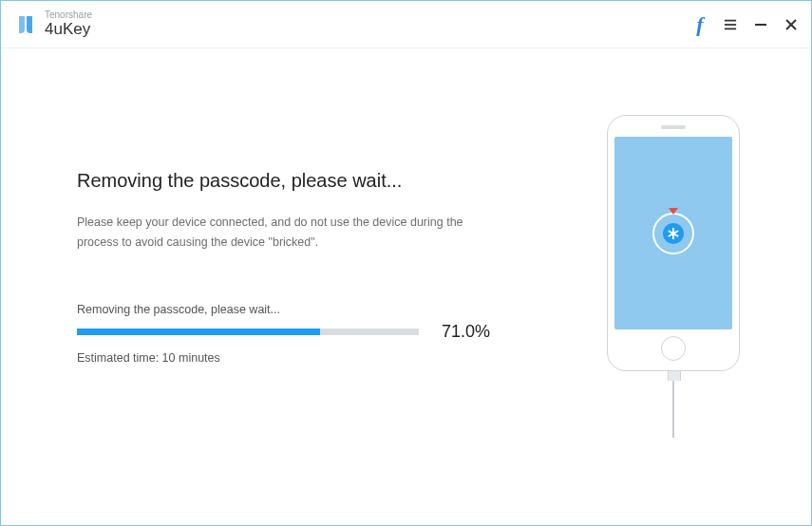  What do you see at coordinates (68, 29) in the screenshot?
I see `brand-product: 4uKey` at bounding box center [68, 29].